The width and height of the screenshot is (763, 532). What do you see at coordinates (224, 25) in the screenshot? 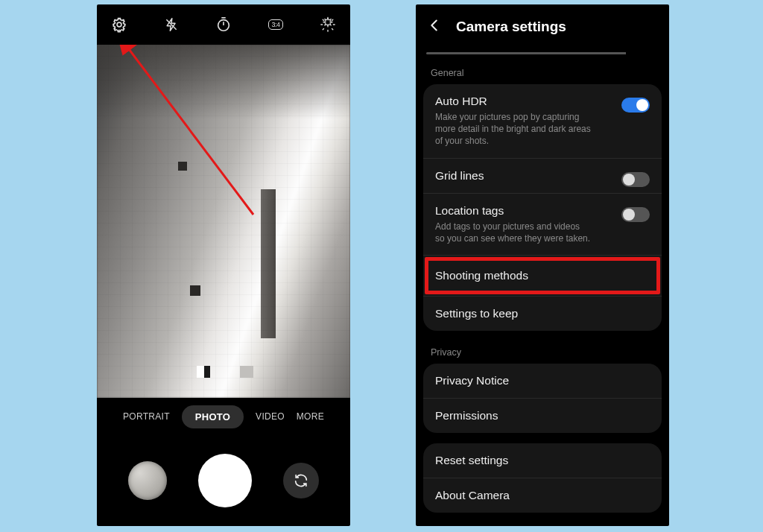
I see `timer-icon` at bounding box center [224, 25].